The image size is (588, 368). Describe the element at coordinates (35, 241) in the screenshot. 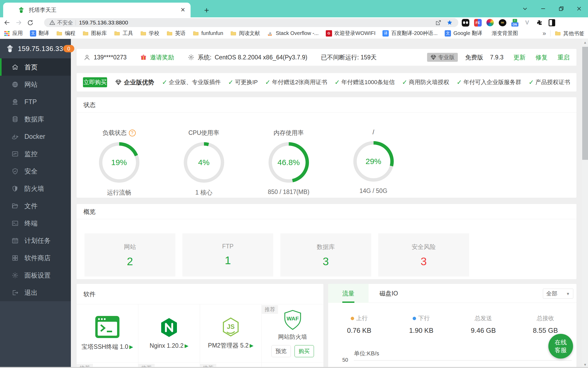

I see `sidebar-item-cron: 计划任务` at that location.